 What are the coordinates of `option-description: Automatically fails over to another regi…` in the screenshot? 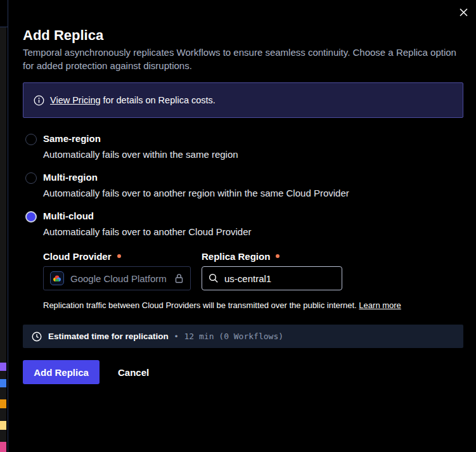 It's located at (196, 193).